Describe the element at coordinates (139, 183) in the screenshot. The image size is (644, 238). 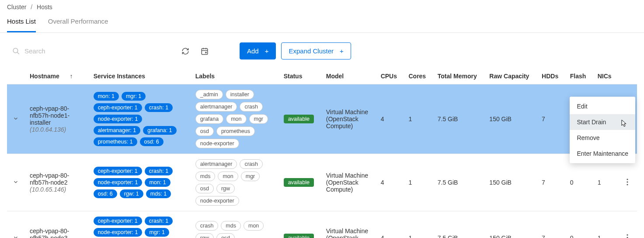
I see `cell-services: ceph-exporter: 1crash: 1node-exporter: 1…` at that location.